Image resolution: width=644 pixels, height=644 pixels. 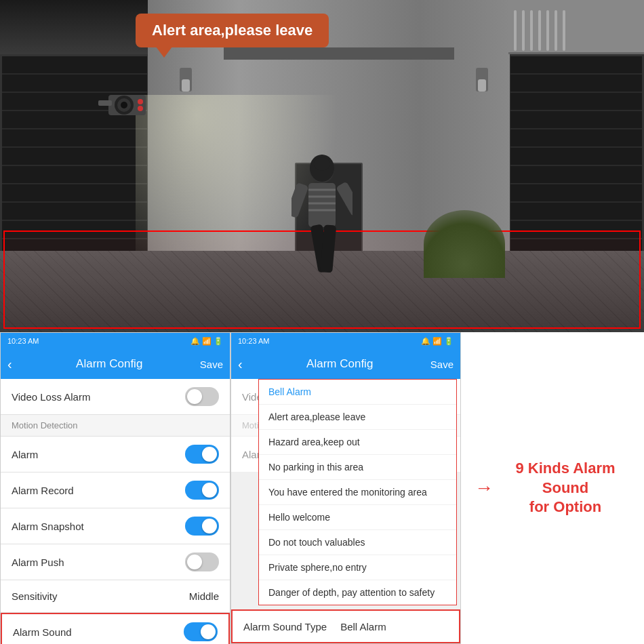 What do you see at coordinates (358, 392) in the screenshot?
I see `dropdown-item-1: Bell Alarm` at bounding box center [358, 392].